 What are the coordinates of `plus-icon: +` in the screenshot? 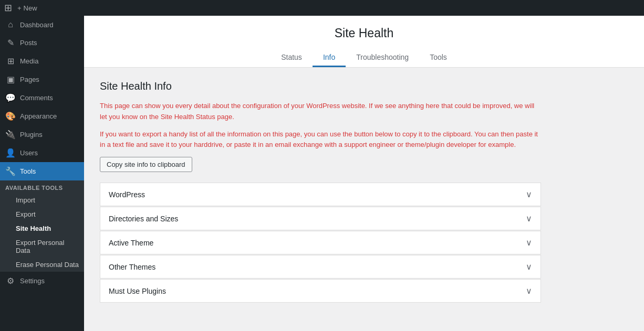 It's located at (19, 8).